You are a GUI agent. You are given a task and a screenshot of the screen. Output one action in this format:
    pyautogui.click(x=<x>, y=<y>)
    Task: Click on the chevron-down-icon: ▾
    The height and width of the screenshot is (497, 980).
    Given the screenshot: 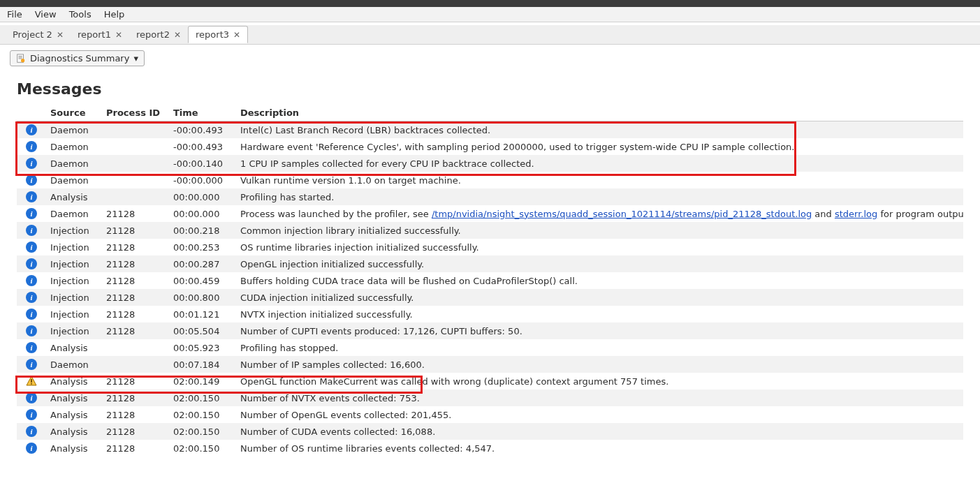 What is the action you would take?
    pyautogui.click(x=136, y=59)
    